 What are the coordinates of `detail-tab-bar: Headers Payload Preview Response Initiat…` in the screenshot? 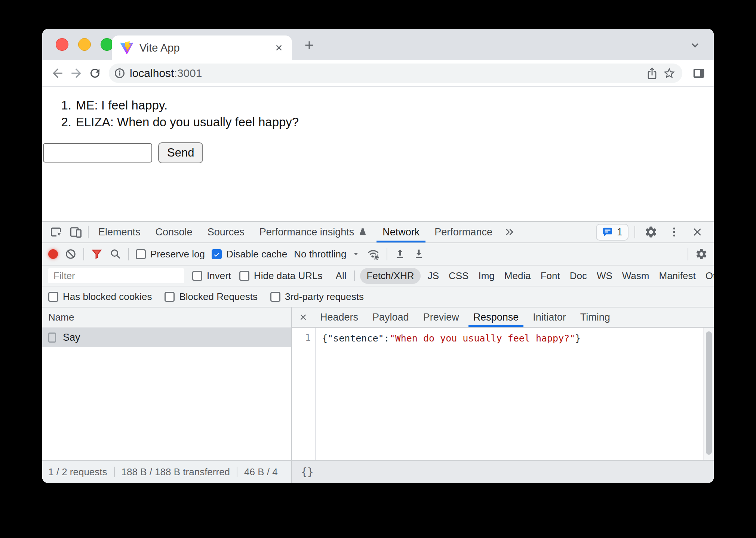 It's located at (503, 318).